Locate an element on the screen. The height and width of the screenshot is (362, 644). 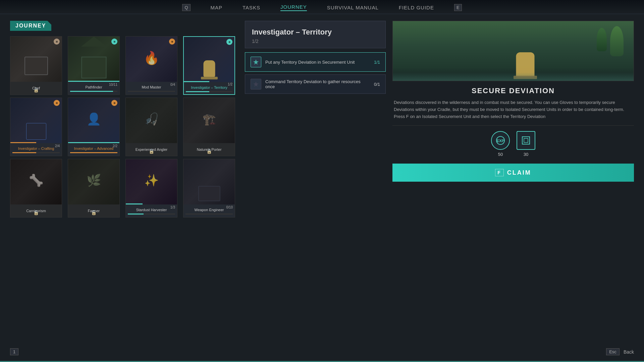
reward-image is located at coordinates (513, 51).